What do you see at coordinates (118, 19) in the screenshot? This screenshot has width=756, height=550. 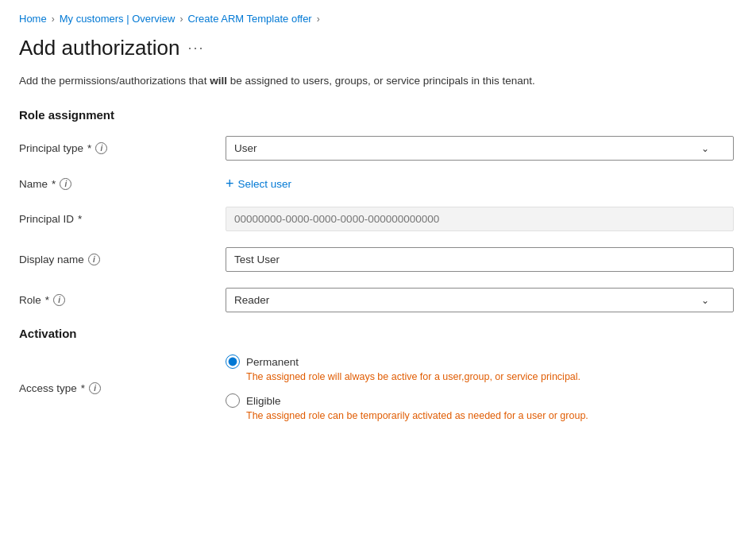 I see `breadcrumb-my-customers: My customers | Overview` at bounding box center [118, 19].